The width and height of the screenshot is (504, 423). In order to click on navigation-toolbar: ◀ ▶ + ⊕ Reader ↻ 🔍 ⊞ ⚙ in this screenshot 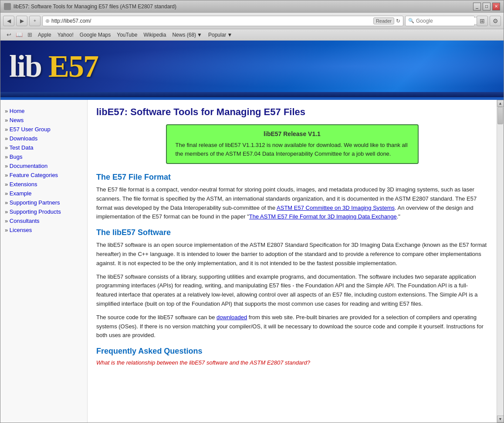, I will do `click(252, 21)`.